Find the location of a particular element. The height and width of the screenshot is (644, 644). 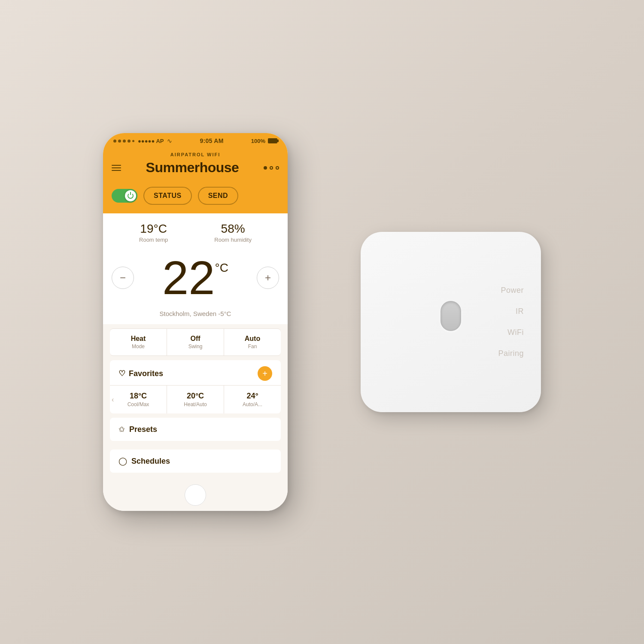

clock-icon: ◯ is located at coordinates (123, 461).